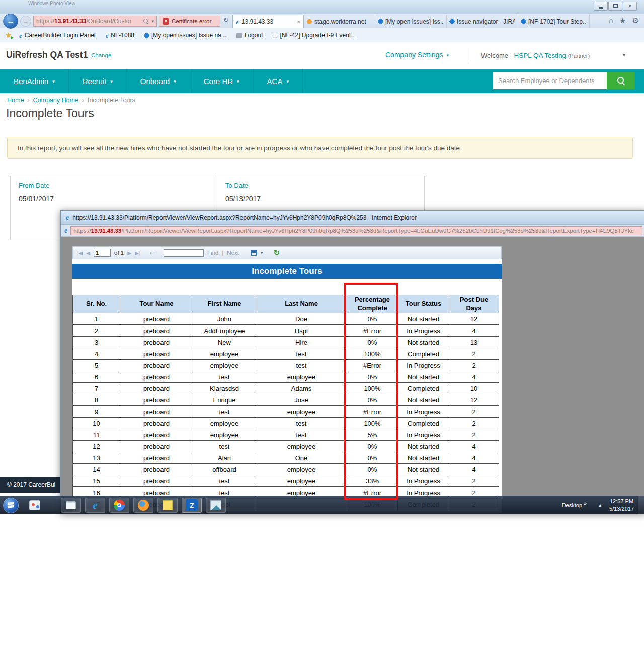 This screenshot has height=651, width=644. I want to click on table-cell: Completed, so click(424, 424).